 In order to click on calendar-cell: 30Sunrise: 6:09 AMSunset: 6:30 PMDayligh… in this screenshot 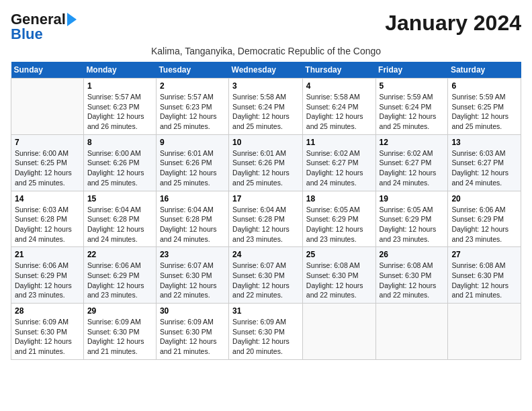, I will do `click(192, 332)`.